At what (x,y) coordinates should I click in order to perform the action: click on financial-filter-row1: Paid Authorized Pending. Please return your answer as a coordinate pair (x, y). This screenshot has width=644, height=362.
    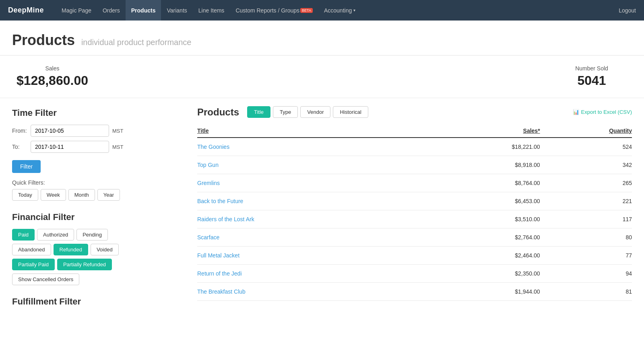
    Looking at the image, I should click on (93, 235).